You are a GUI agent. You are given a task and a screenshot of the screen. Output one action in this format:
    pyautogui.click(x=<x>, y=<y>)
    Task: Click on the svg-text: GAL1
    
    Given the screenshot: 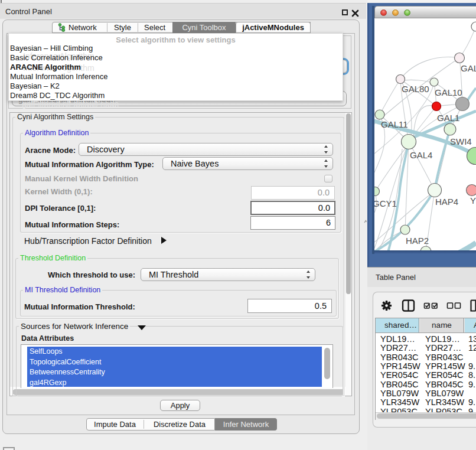 What is the action you would take?
    pyautogui.click(x=448, y=118)
    